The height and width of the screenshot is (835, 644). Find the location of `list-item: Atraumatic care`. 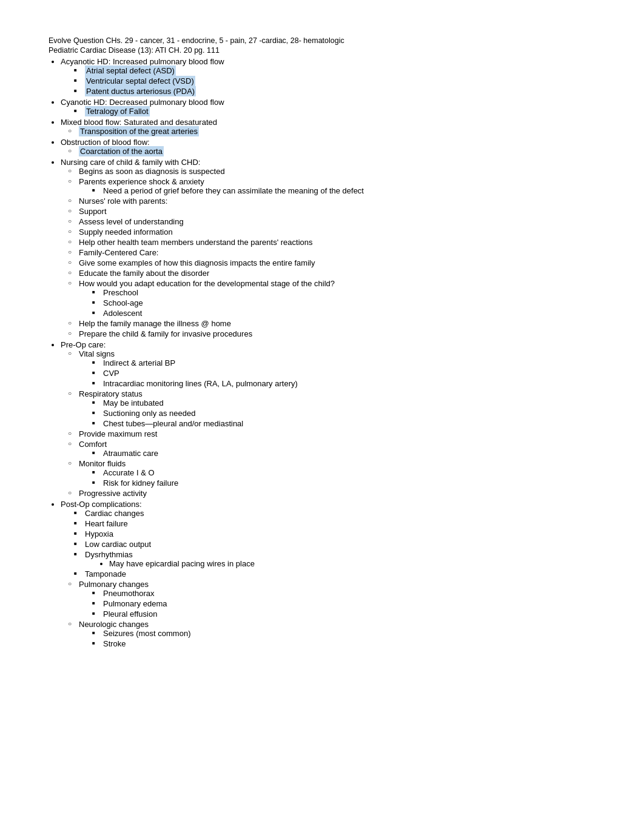

list-item: Atraumatic care is located at coordinates (355, 454).